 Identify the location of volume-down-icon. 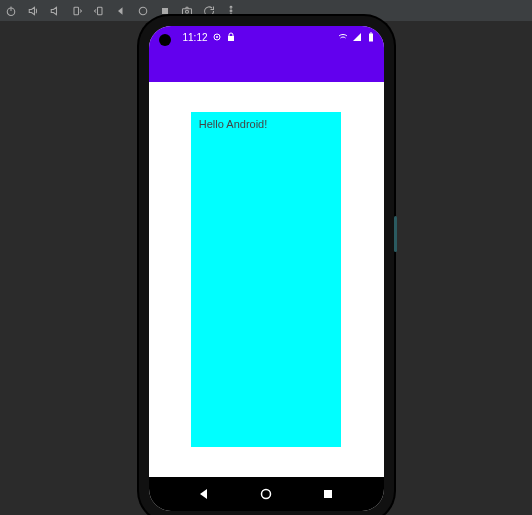
(55, 11).